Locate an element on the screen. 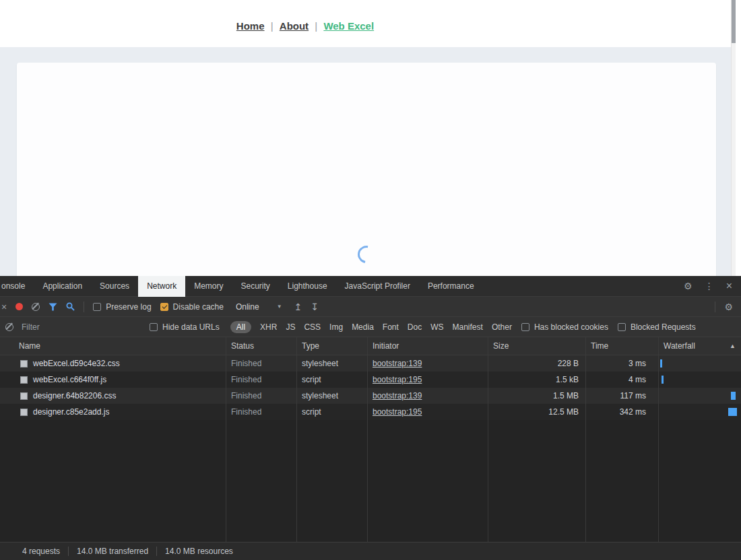 The image size is (741, 560). request-size: 1.5 MB is located at coordinates (536, 396).